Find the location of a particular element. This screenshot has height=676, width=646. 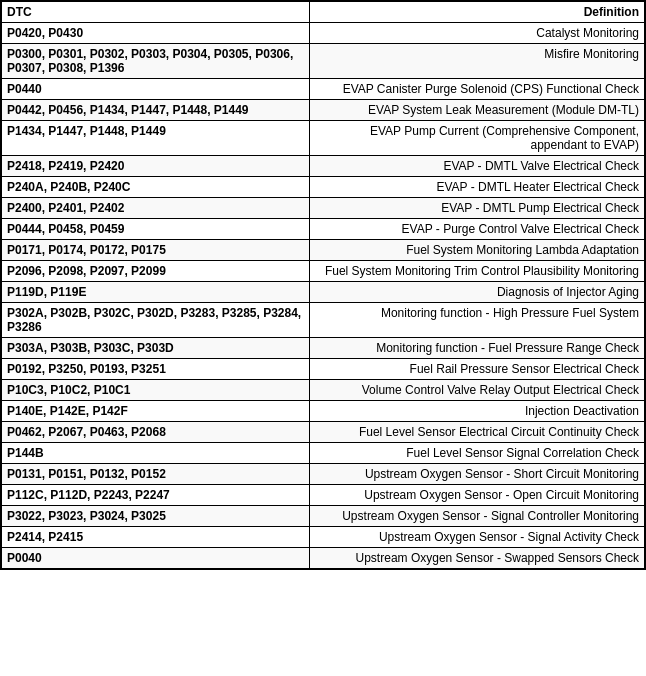

dtc-cell: P0462, P2067, P0463, P2068 is located at coordinates (156, 432).